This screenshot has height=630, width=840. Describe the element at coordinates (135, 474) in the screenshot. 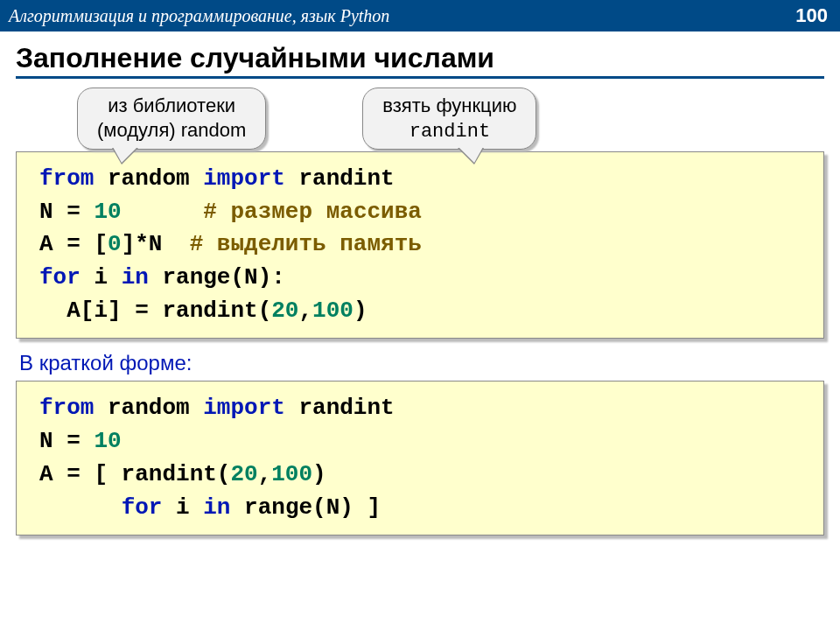

I see `code-text: A = [ randint(` at that location.